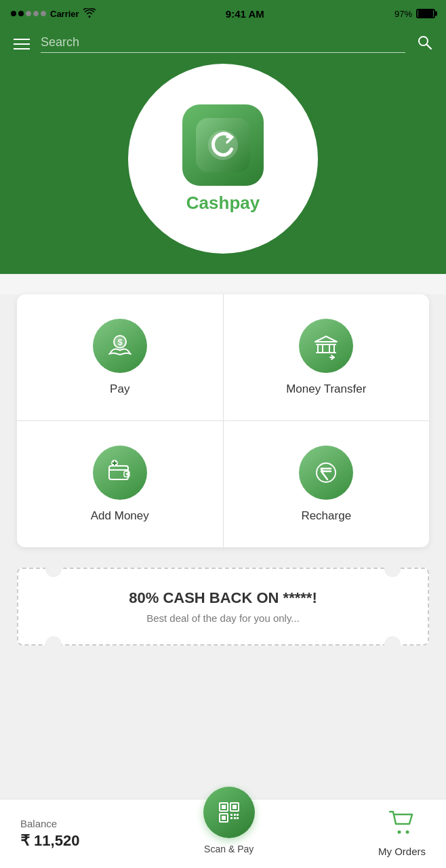  I want to click on bottom-spacer, so click(223, 703).